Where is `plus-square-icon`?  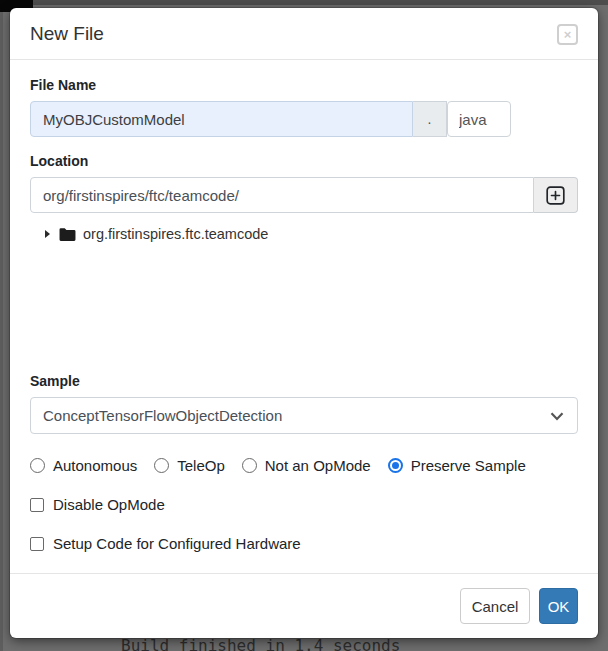
plus-square-icon is located at coordinates (556, 196).